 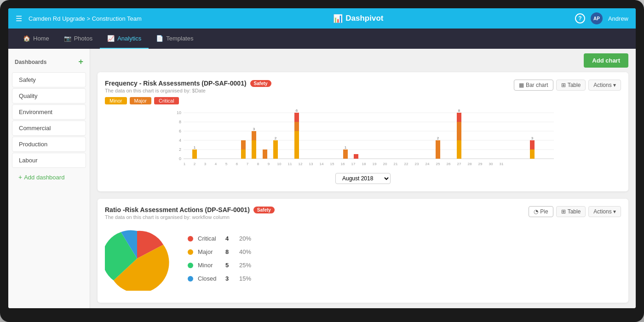 I want to click on pie-legend-major: Major 8 40%, so click(x=219, y=252).